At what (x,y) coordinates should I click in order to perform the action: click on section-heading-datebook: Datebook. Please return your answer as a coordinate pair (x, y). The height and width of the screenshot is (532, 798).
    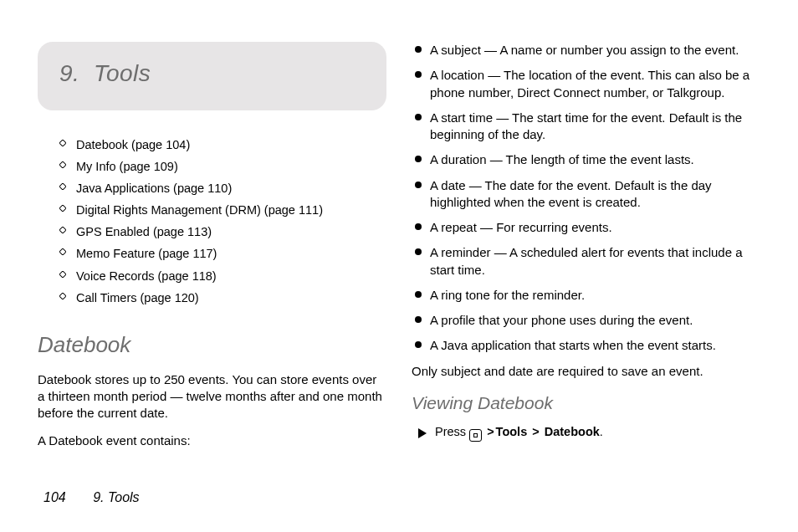
    Looking at the image, I should click on (212, 345).